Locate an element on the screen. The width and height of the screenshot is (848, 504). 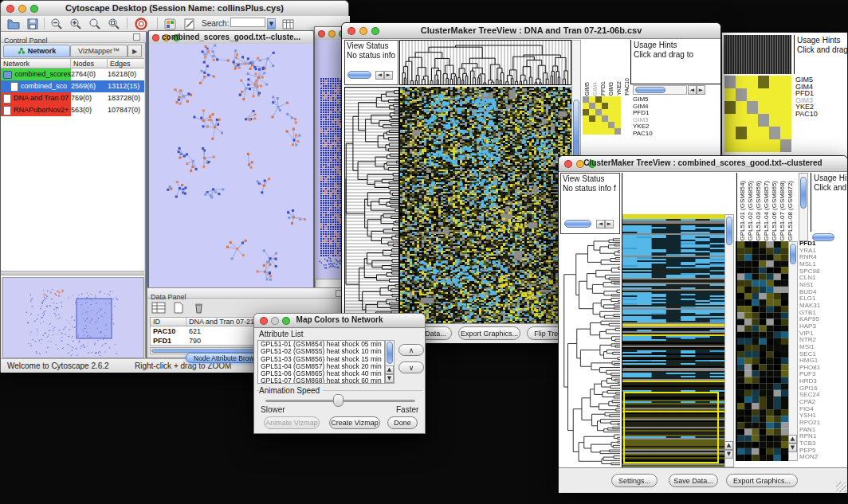
tv2-titlebar: ClusterMaker TreeView : combined_scores_… is located at coordinates (703, 164).